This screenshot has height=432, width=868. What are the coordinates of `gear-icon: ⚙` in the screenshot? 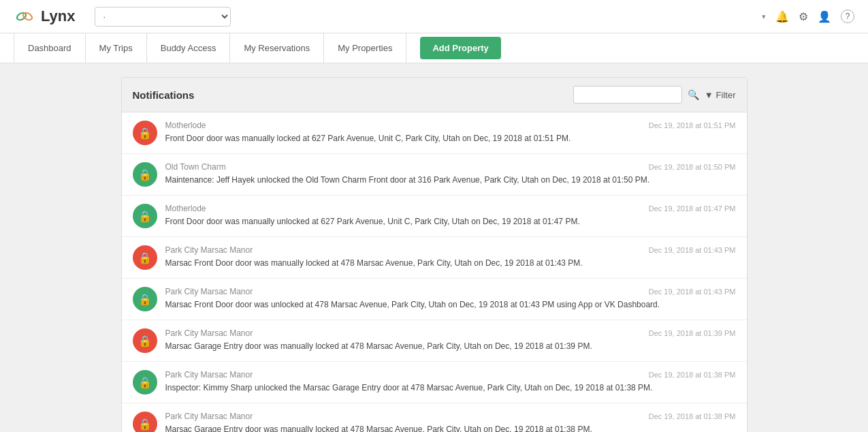 It's located at (803, 16).